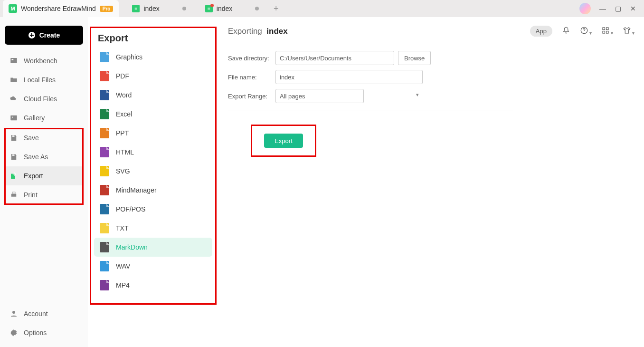 The width and height of the screenshot is (644, 347). Describe the element at coordinates (541, 31) in the screenshot. I see `app-pill-button: App` at that location.